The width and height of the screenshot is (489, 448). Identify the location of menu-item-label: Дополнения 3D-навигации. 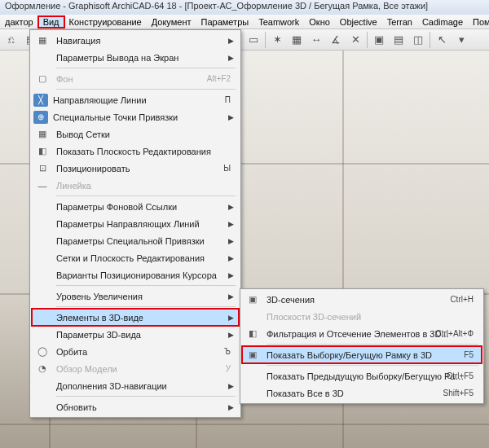
(140, 386).